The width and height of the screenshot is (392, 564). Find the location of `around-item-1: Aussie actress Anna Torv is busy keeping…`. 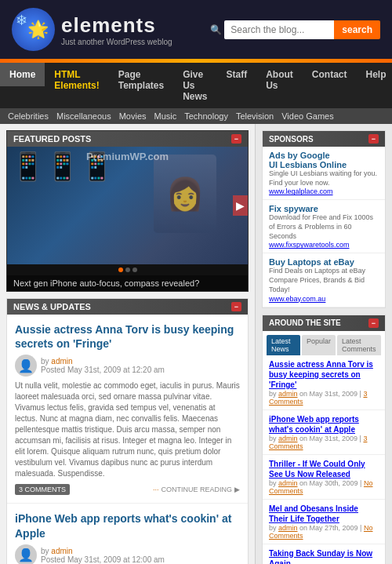

around-item-1: Aussie actress Anna Torv is busy keeping… is located at coordinates (324, 383).